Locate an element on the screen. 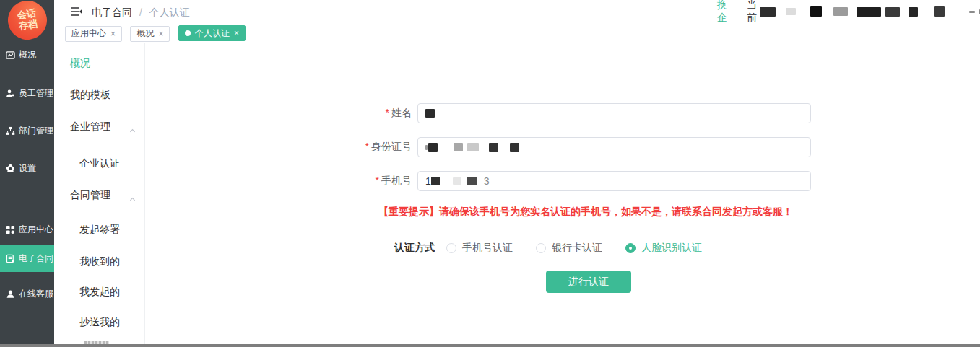 Image resolution: width=980 pixels, height=347 pixels. id-number-field-label: *身份证号 is located at coordinates (370, 147).